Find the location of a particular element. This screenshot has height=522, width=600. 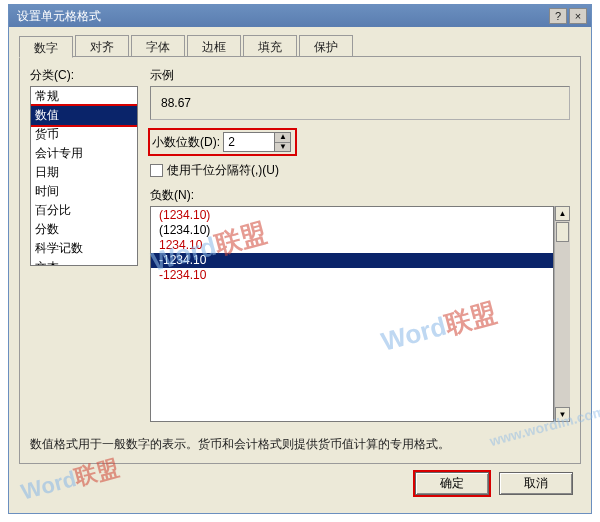

thousands-label: 使用千位分隔符(,)(U) is located at coordinates (223, 170).